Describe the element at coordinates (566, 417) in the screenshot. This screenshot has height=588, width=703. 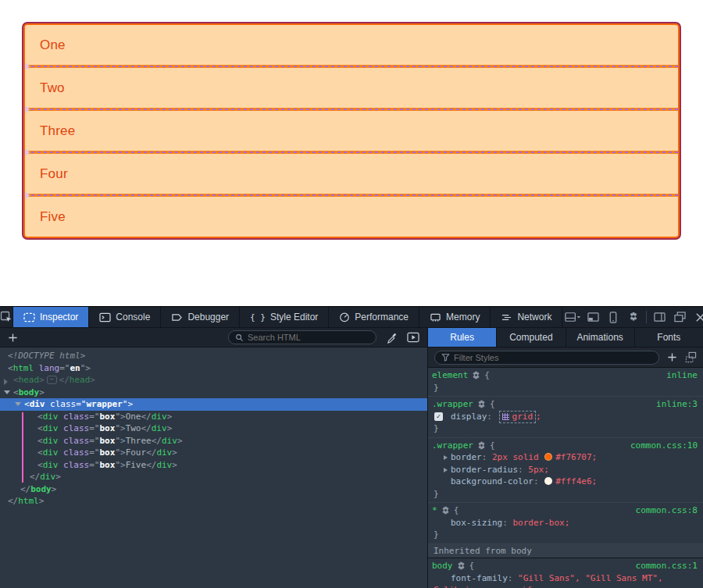
I see `css-rule: .wrapper{inline:3✓display: grid;}` at that location.